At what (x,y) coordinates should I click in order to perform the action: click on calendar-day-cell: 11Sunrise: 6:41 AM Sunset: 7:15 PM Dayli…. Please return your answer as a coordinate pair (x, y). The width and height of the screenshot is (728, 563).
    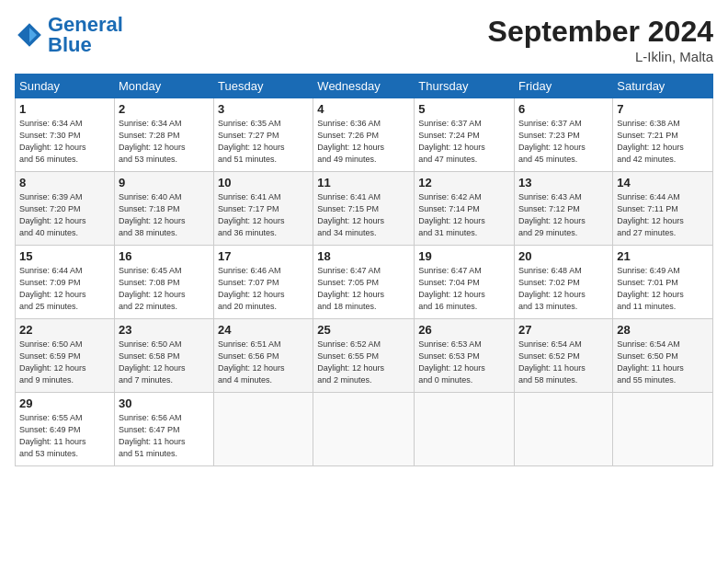
    Looking at the image, I should click on (364, 209).